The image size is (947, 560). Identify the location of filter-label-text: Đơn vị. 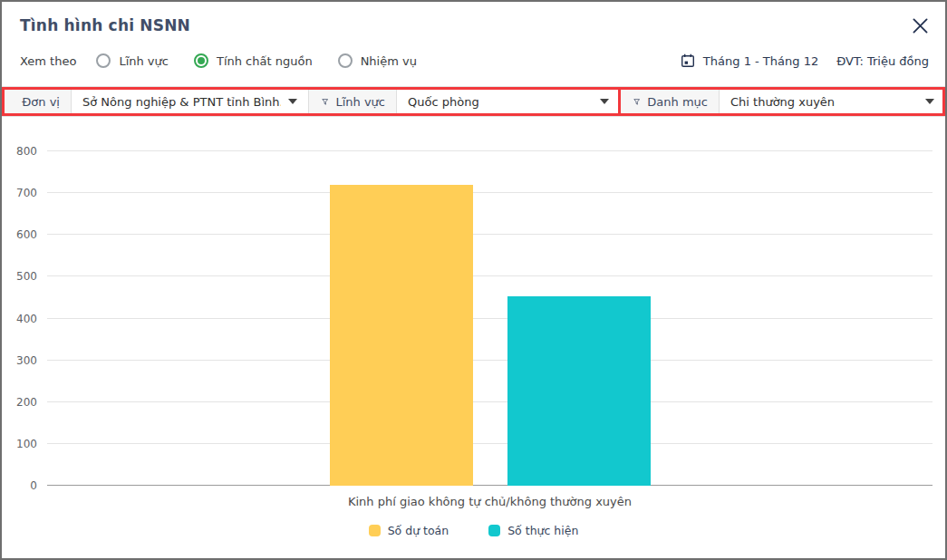
(41, 101).